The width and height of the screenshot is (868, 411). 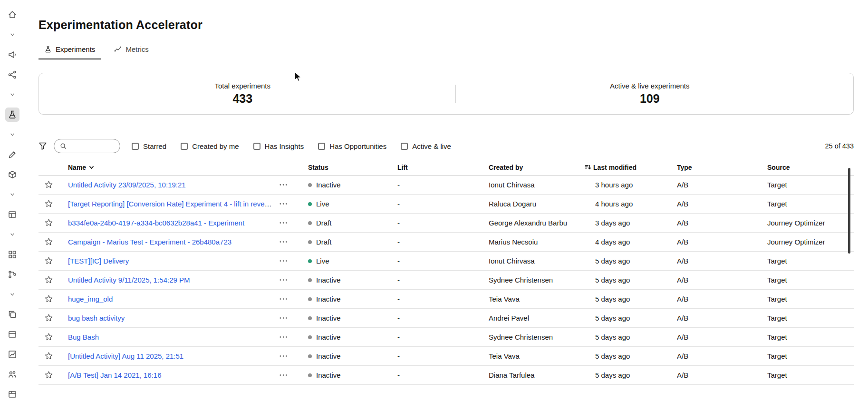 What do you see at coordinates (63, 146) in the screenshot?
I see `search-icon` at bounding box center [63, 146].